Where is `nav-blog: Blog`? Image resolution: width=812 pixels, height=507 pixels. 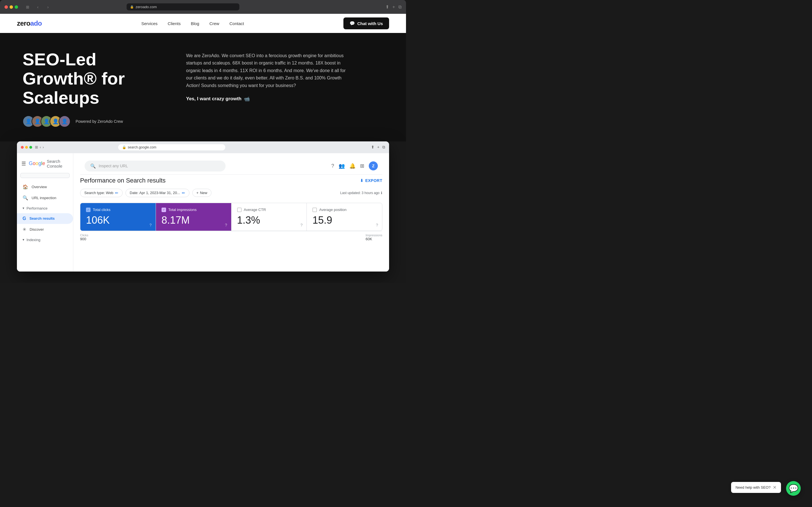
nav-blog: Blog is located at coordinates (195, 23).